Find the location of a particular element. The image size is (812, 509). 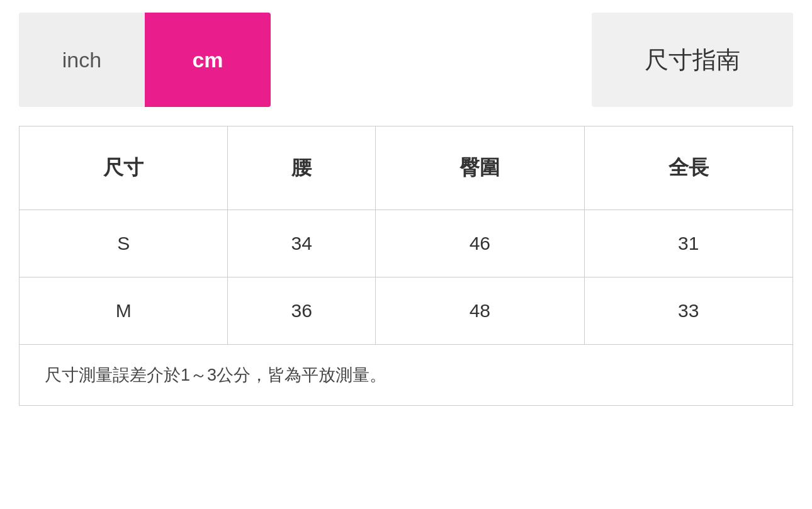

cell-size: S is located at coordinates (123, 244).